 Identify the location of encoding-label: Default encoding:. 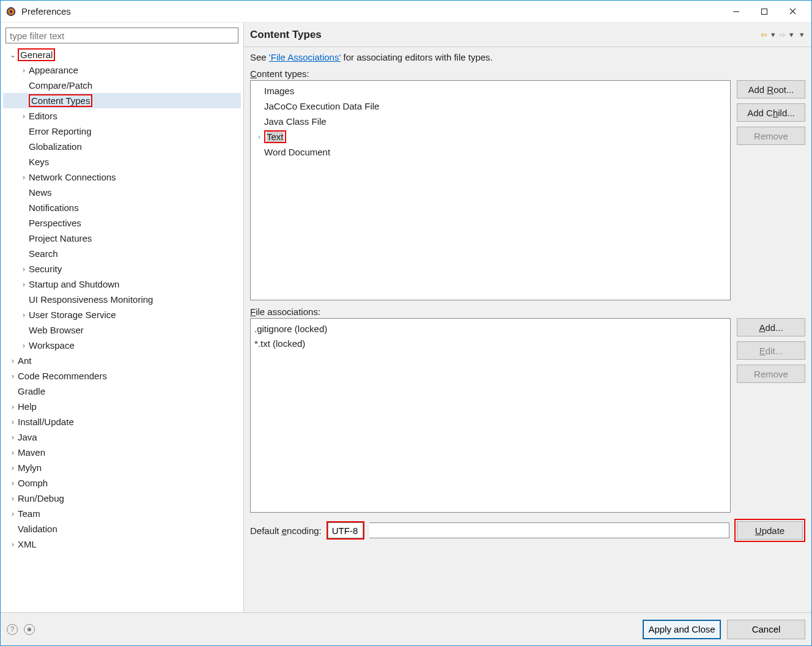
(286, 531).